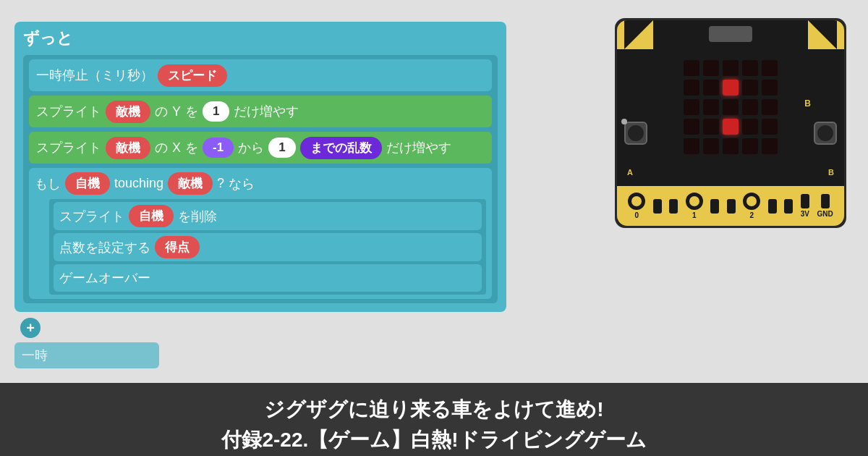  Describe the element at coordinates (825, 133) in the screenshot. I see `microbit-button-b` at that location.